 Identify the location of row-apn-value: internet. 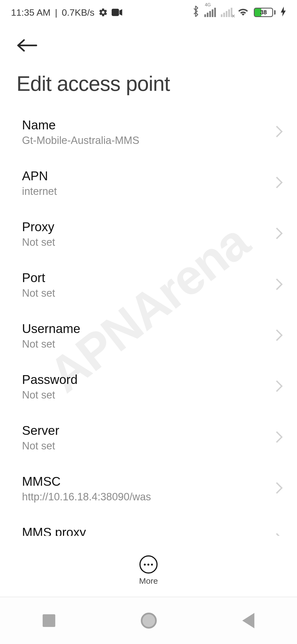
(146, 192).